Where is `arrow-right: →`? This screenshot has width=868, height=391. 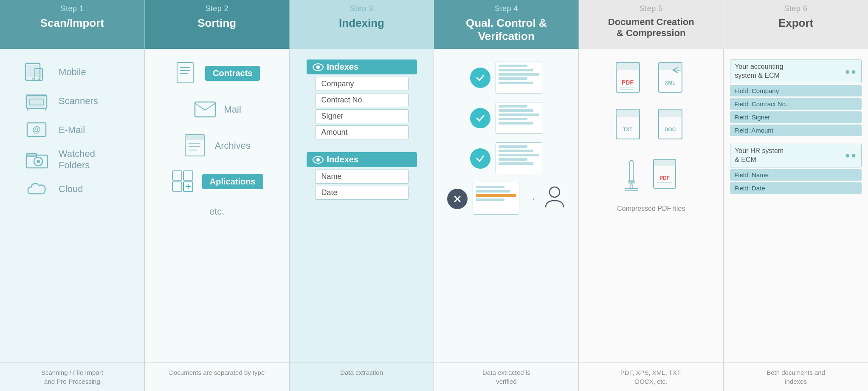
arrow-right: → is located at coordinates (532, 199).